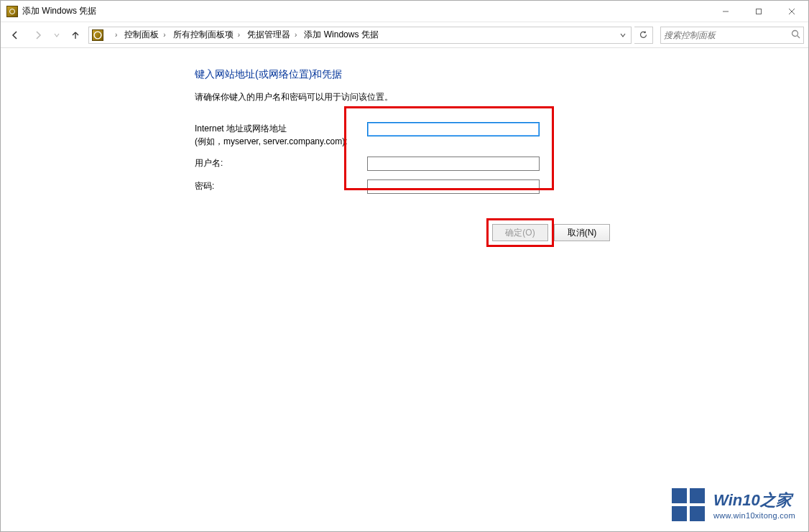  What do you see at coordinates (792, 11) in the screenshot?
I see `close-button` at bounding box center [792, 11].